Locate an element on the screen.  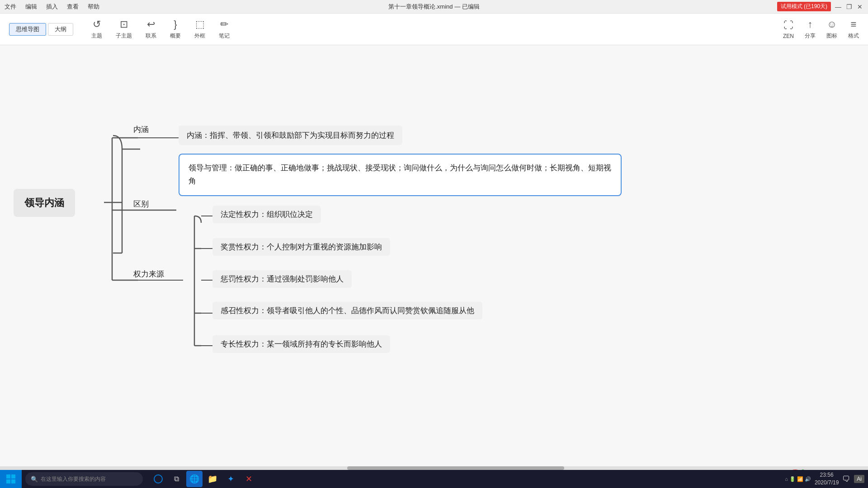
browser-icon: 🌐 is located at coordinates (194, 479).